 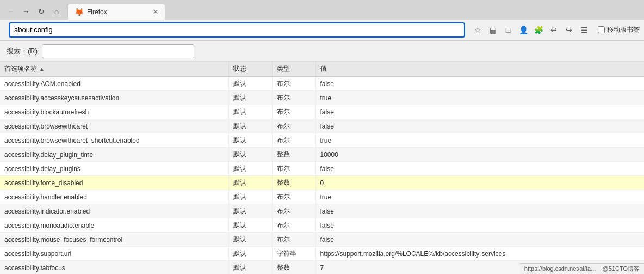 I want to click on tab-title: Firefox, so click(x=97, y=12).